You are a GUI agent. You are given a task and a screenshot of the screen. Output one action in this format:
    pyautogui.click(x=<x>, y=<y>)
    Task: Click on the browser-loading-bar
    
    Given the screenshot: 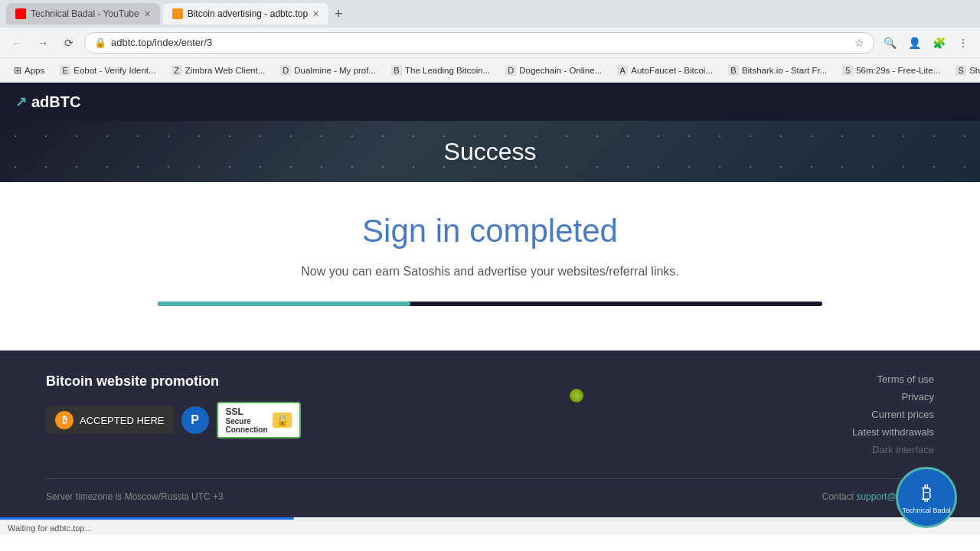 What is the action you would take?
    pyautogui.click(x=490, y=519)
    